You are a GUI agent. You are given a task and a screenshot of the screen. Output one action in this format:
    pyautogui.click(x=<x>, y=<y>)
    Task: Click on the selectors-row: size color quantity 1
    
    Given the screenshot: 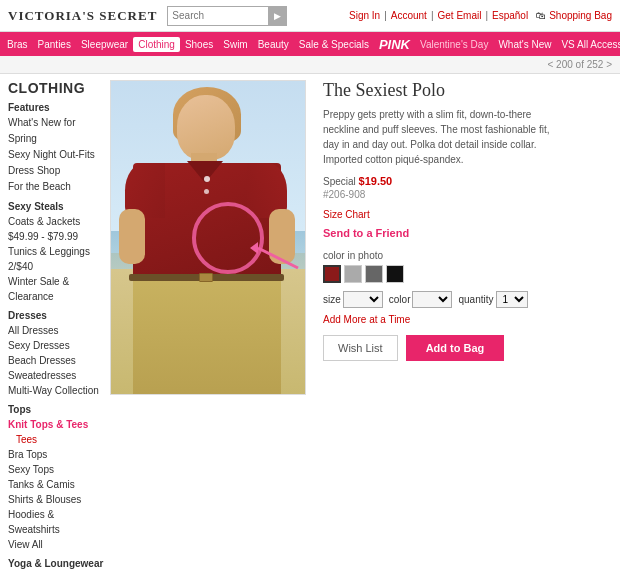 What is the action you would take?
    pyautogui.click(x=468, y=300)
    